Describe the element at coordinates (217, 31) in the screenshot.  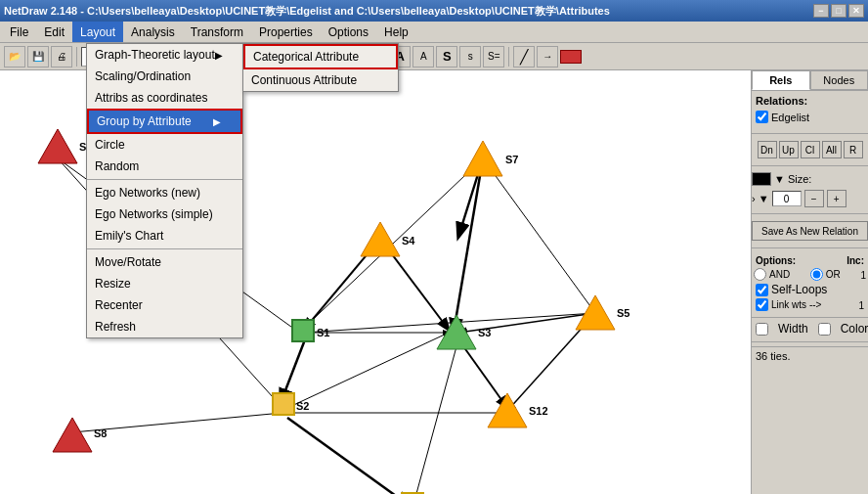
I see `menu-transform: Transform` at that location.